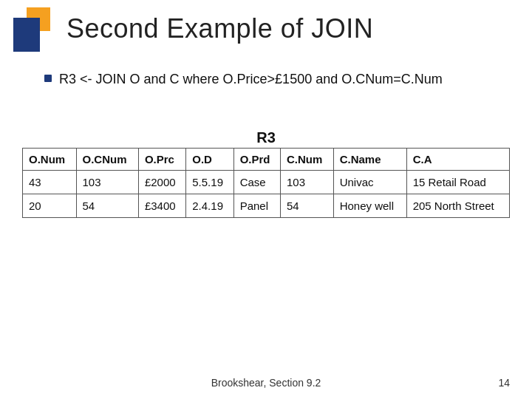 The width and height of the screenshot is (532, 399). What do you see at coordinates (210, 160) in the screenshot?
I see `col-header-od: O.D` at bounding box center [210, 160].